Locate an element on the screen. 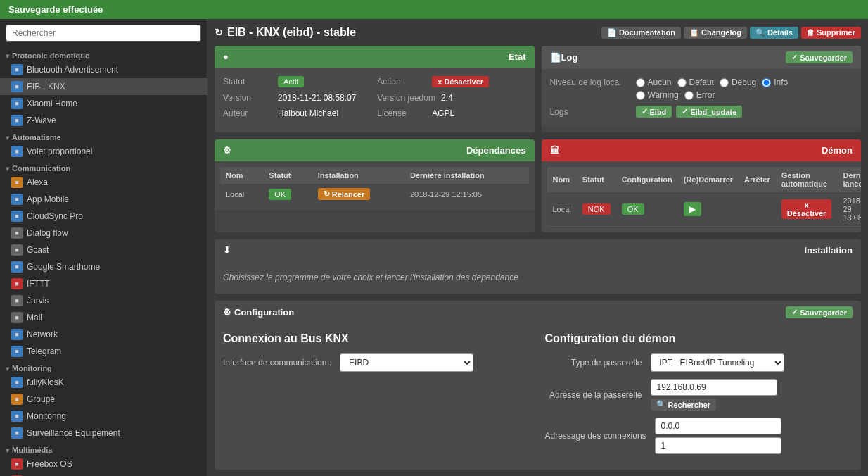 The image size is (868, 476). desactiver-auto-button: x Désactiver is located at coordinates (807, 209).